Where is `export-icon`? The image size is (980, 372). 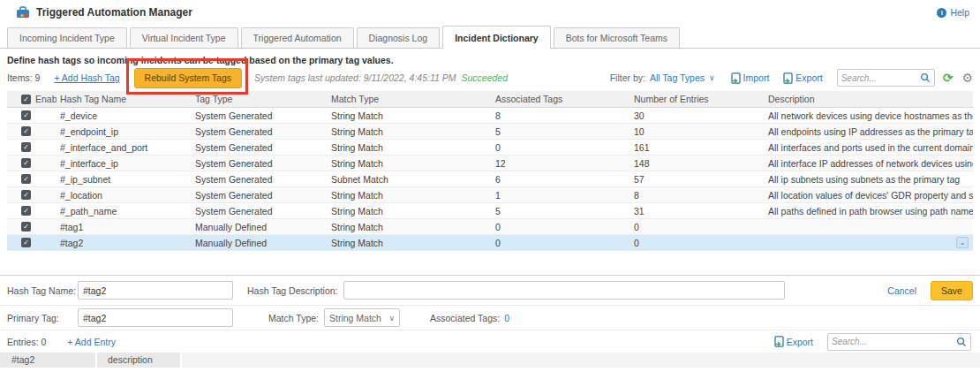
export-icon is located at coordinates (788, 78).